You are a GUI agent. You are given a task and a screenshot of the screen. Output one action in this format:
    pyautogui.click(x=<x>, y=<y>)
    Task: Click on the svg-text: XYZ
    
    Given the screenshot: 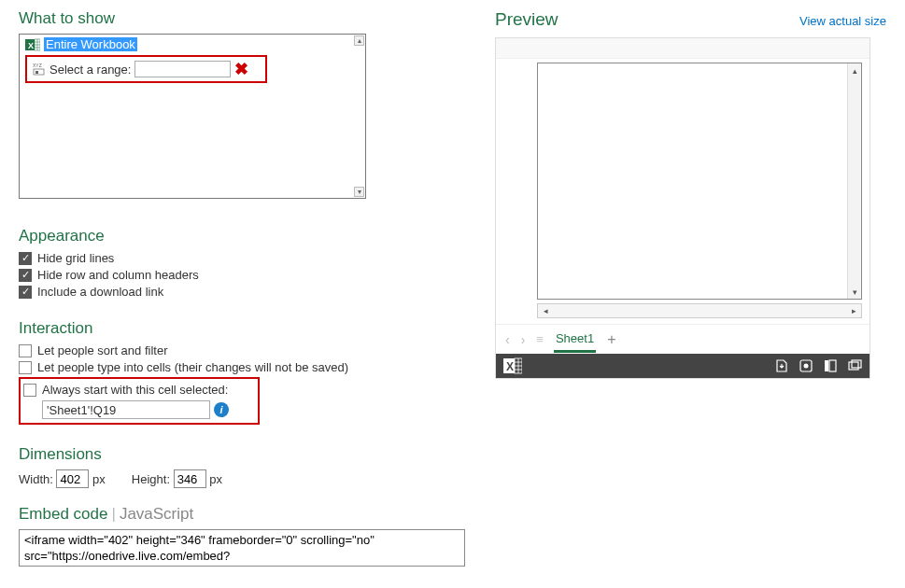 What is the action you would take?
    pyautogui.click(x=37, y=65)
    